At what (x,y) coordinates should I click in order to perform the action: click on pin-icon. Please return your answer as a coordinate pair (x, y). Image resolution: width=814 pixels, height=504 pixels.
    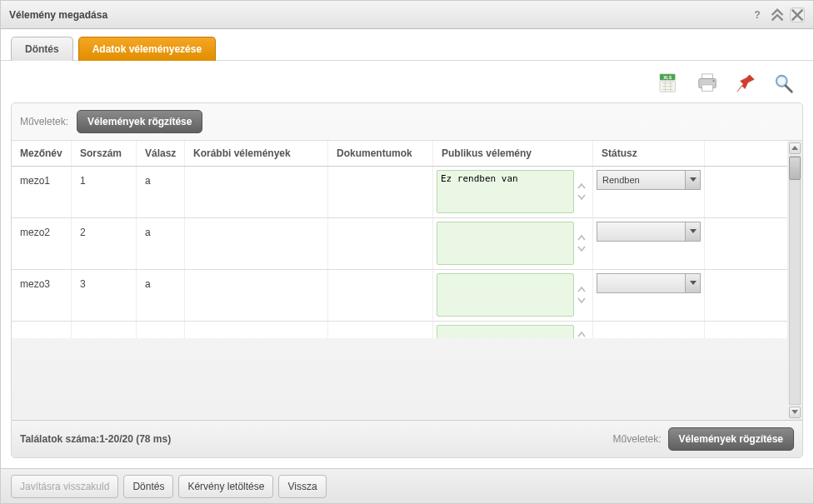
    Looking at the image, I should click on (746, 83).